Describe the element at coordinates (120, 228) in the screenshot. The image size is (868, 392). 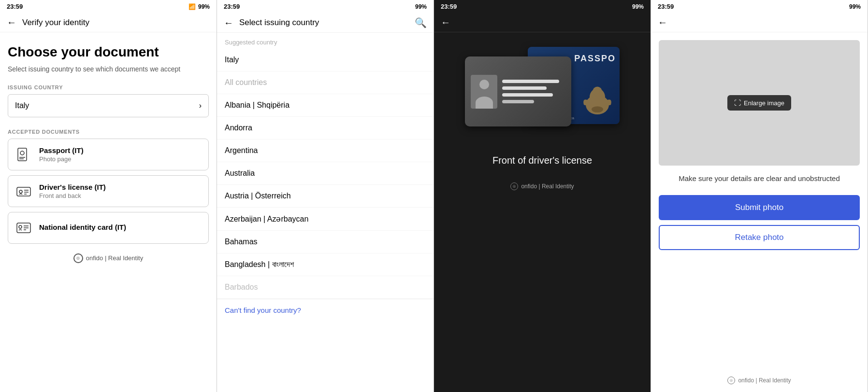
I see `nationalid-info: National identity card (IT)` at that location.